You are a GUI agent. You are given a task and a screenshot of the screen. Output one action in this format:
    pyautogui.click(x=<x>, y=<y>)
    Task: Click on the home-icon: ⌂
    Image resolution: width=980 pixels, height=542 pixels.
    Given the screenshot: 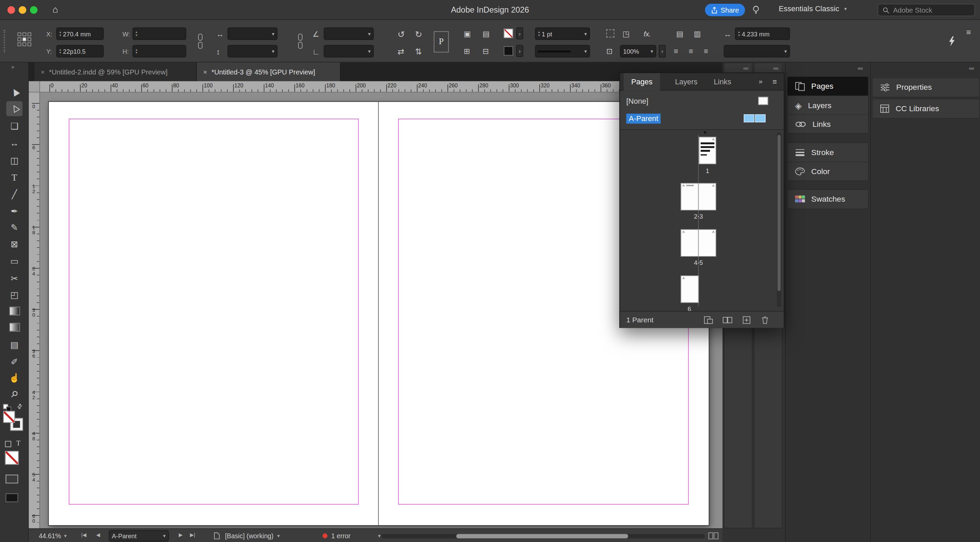 What is the action you would take?
    pyautogui.click(x=56, y=9)
    